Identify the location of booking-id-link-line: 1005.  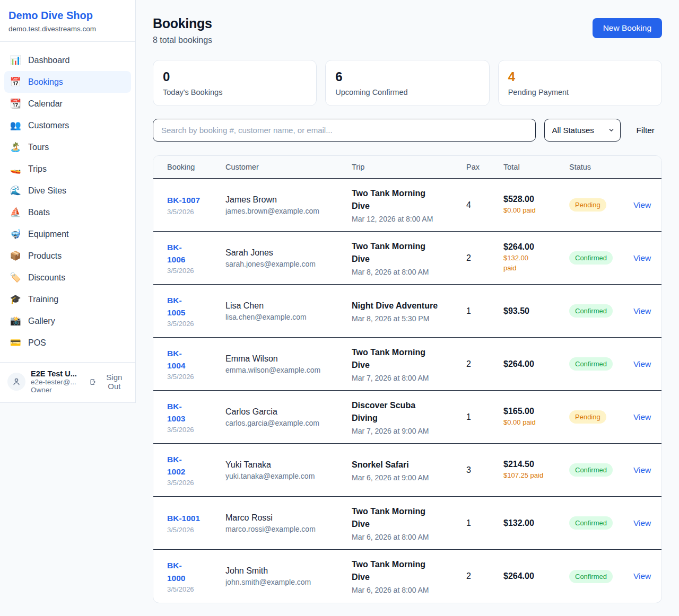
(196, 313).